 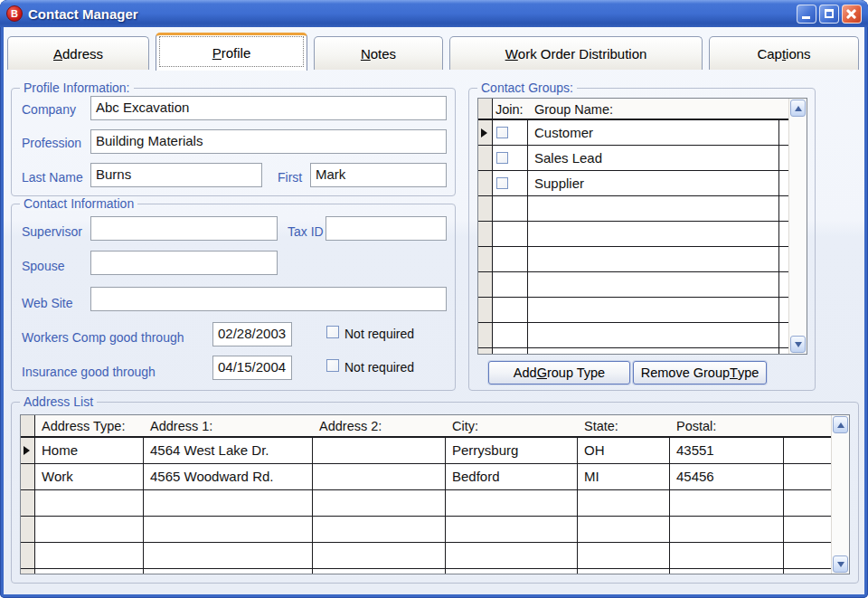 What do you see at coordinates (252, 367) in the screenshot?
I see `insurance-date-field: 04/15/2004` at bounding box center [252, 367].